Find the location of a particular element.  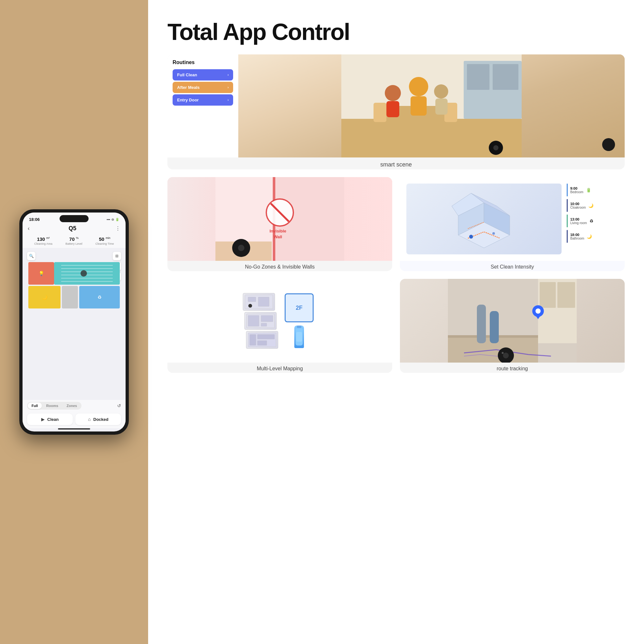

layers-button: ⊞ is located at coordinates (117, 256).